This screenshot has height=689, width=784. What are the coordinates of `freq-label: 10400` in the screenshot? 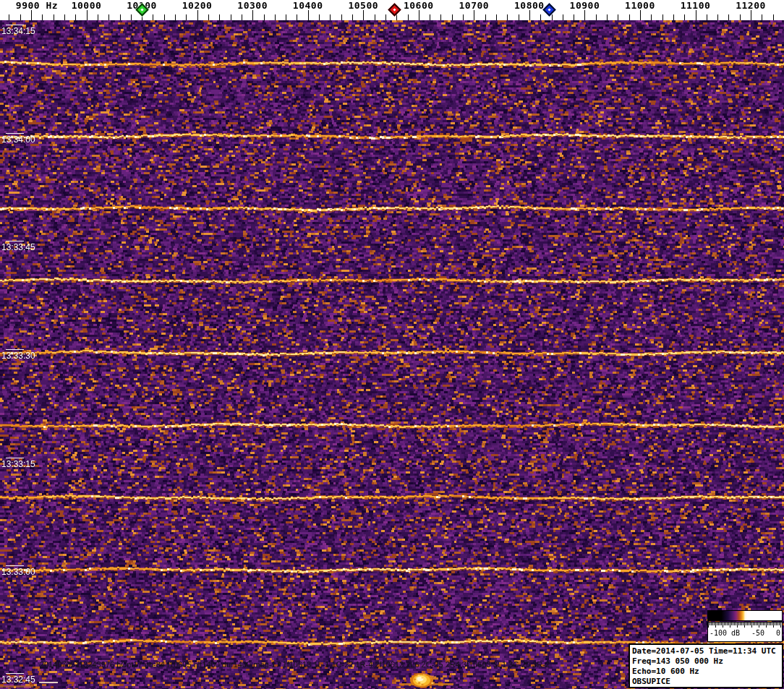 It's located at (308, 6).